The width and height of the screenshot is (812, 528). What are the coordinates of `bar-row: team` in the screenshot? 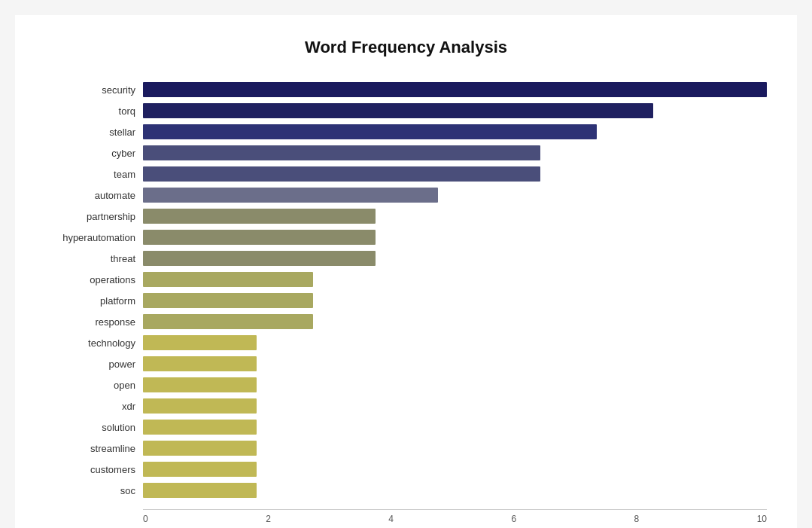 It's located at (406, 174).